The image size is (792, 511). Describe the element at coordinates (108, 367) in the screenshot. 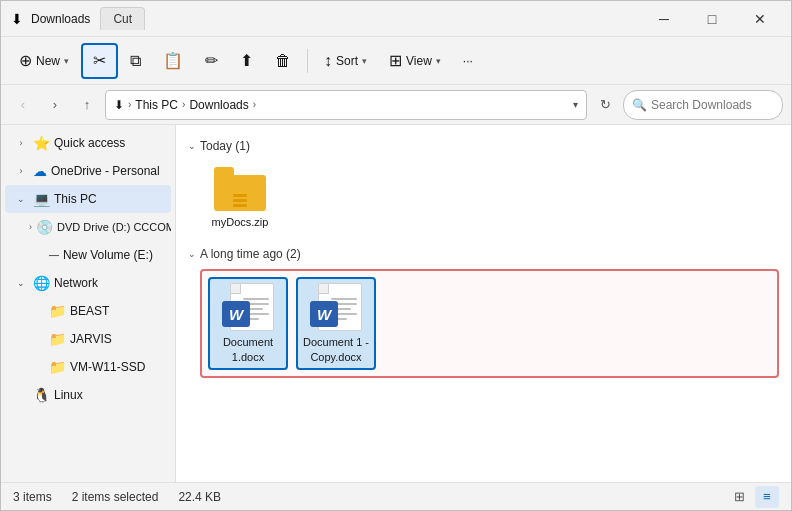

I see `sidebar-label-vm-w11: VM-W11-SSD` at that location.